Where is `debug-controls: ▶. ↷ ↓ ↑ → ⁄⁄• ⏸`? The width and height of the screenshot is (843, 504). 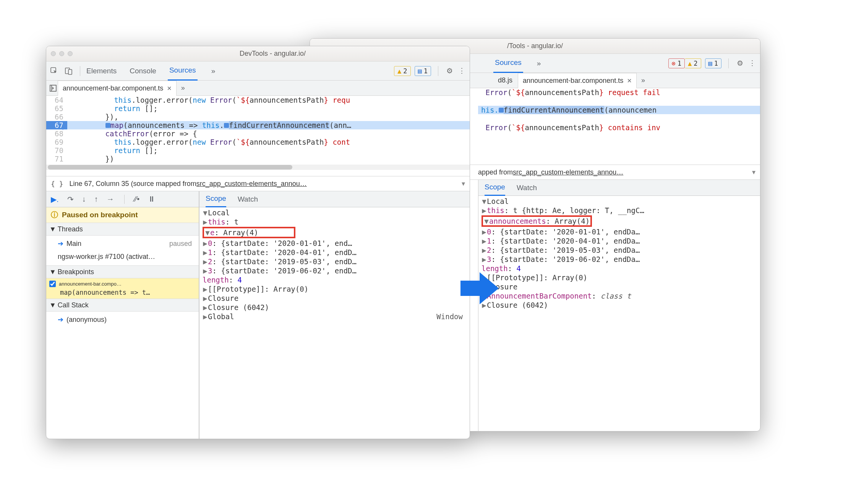
debug-controls: ▶. ↷ ↓ ↑ → ⁄⁄• ⏸ is located at coordinates (122, 199).